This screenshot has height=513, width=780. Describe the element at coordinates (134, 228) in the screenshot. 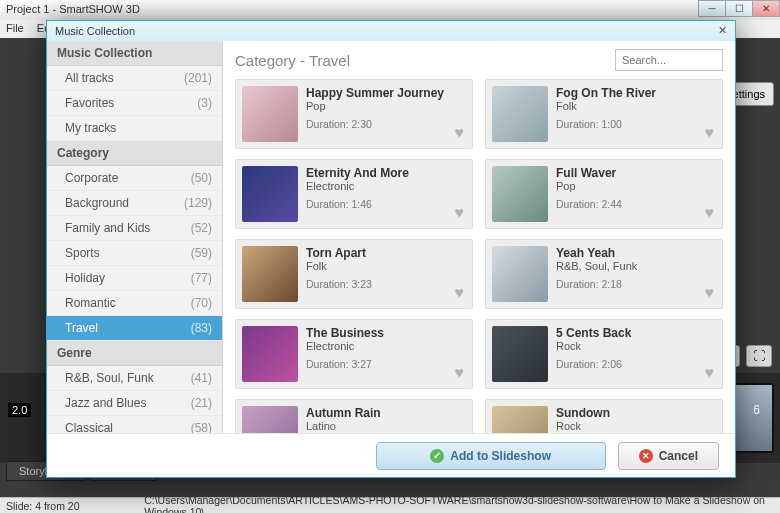

I see `sidebar-item: Family and Kids(52)` at that location.